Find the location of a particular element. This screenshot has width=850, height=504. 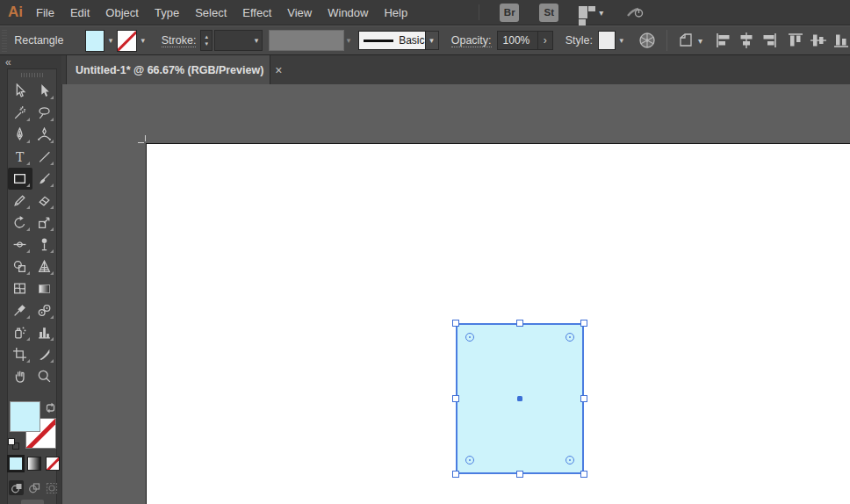

tool-rotate is located at coordinates (20, 223).